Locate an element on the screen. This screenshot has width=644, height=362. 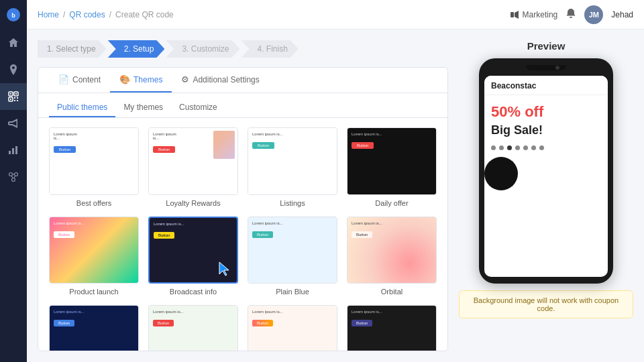
breadcrumb: Home / QR codes / Create QR code is located at coordinates (106, 15).